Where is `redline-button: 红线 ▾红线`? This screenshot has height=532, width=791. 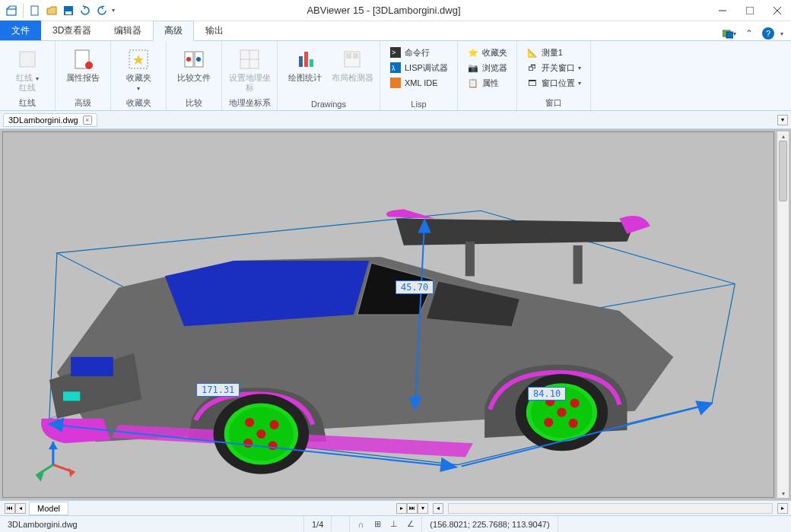 redline-button: 红线 ▾红线 is located at coordinates (27, 68).